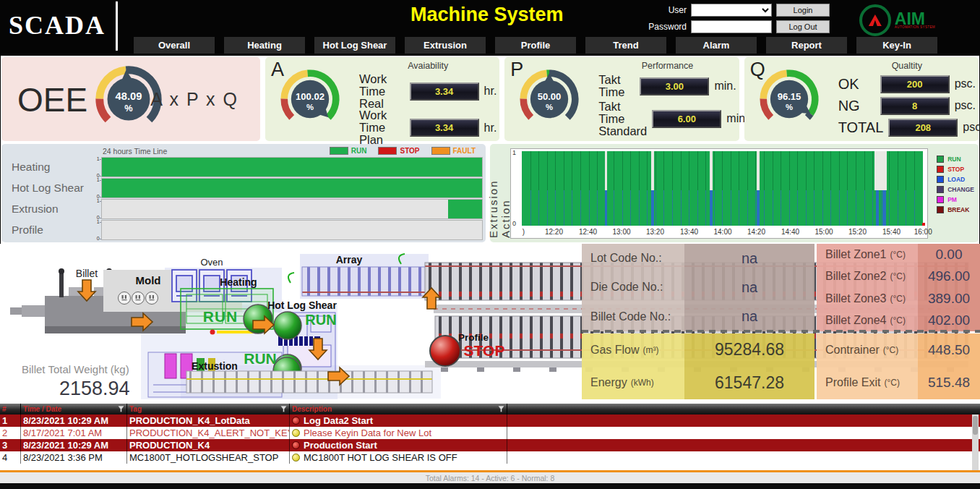 Image resolution: width=980 pixels, height=489 pixels. What do you see at coordinates (265, 45) in the screenshot?
I see `nav-tab-heating: Heating` at bounding box center [265, 45].